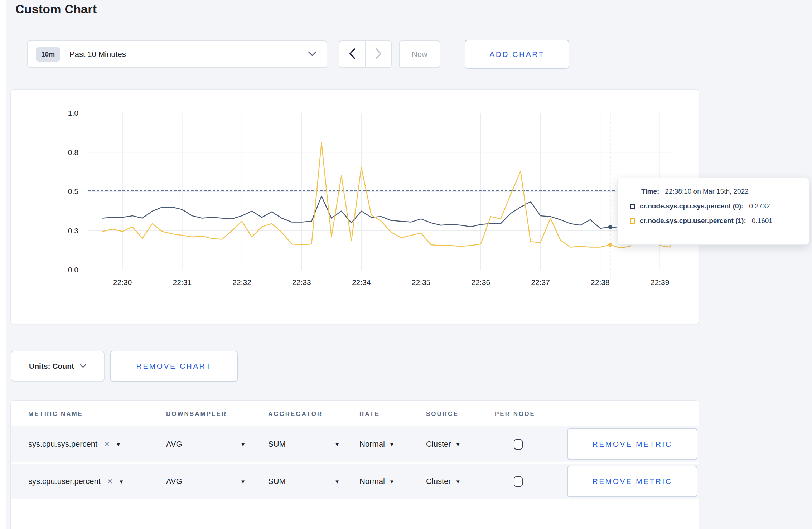 The height and width of the screenshot is (529, 812). What do you see at coordinates (352, 54) in the screenshot?
I see `chevron-left-icon` at bounding box center [352, 54].